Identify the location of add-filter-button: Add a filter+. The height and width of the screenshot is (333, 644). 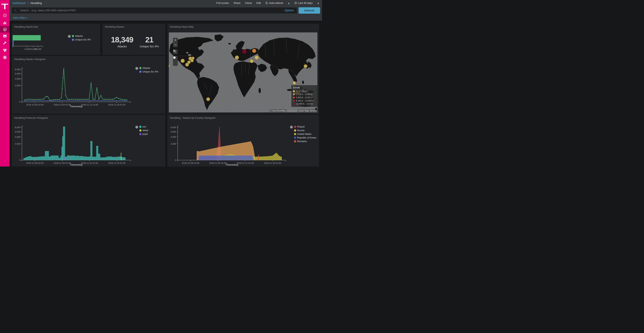
(20, 18).